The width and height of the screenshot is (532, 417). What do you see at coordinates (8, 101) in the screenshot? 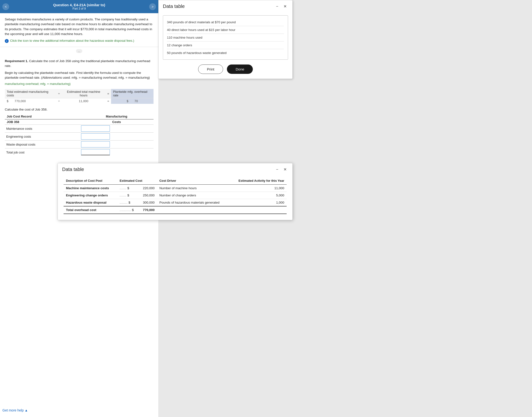
I see `formula-dollar-sign: $` at bounding box center [8, 101].